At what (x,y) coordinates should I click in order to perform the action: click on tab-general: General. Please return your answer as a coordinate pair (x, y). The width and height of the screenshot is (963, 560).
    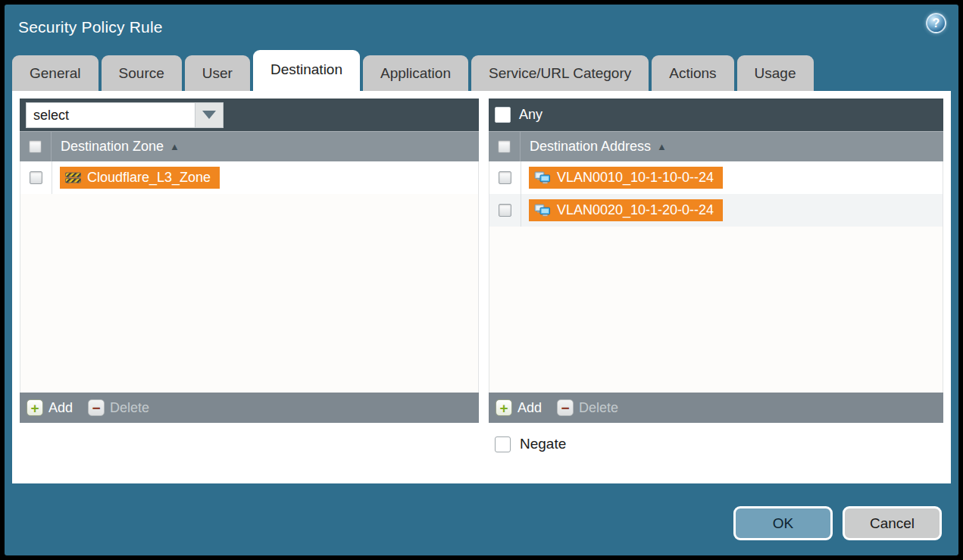
    Looking at the image, I should click on (55, 73).